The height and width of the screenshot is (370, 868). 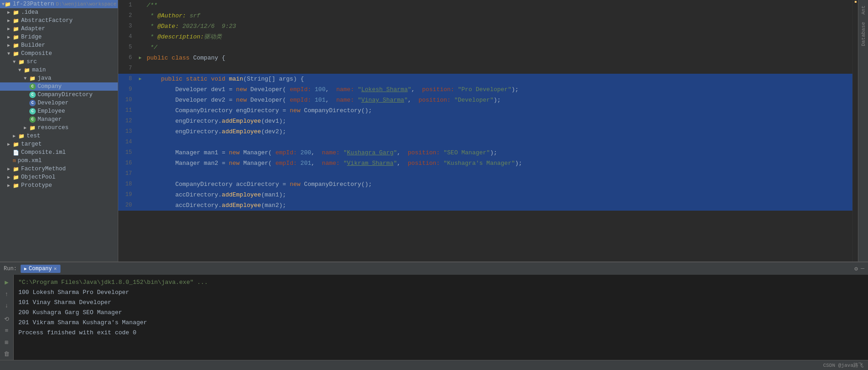 What do you see at coordinates (59, 136) in the screenshot?
I see `sidebar-item-test: 📁 test` at bounding box center [59, 136].